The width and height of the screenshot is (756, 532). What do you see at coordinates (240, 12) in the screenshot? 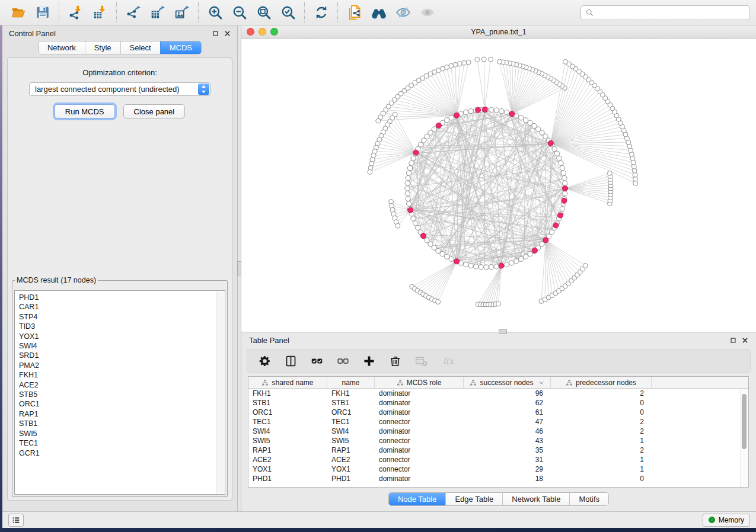
I see `zoom-out-button` at bounding box center [240, 12].